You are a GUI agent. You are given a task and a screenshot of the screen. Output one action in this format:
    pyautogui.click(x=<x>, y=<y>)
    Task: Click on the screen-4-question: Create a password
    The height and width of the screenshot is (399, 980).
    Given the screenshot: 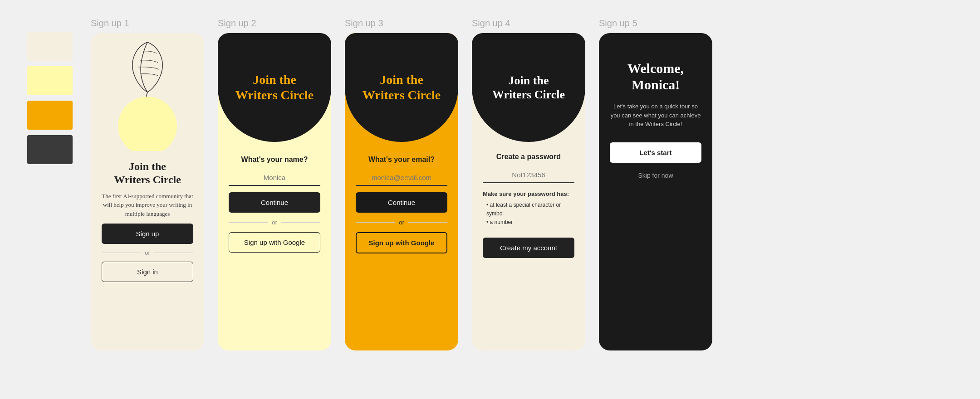 What is the action you would take?
    pyautogui.click(x=529, y=157)
    